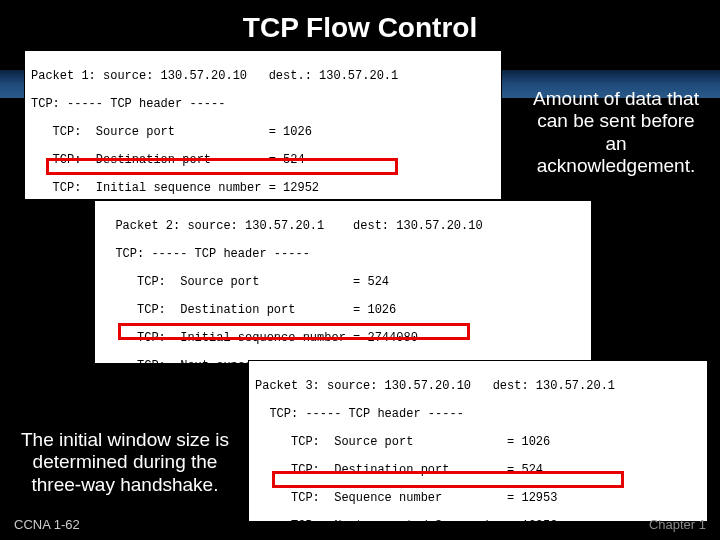 This screenshot has width=720, height=540. Describe the element at coordinates (263, 104) in the screenshot. I see `packet-1-tcpheader: TCP: ----- TCP header -----` at that location.